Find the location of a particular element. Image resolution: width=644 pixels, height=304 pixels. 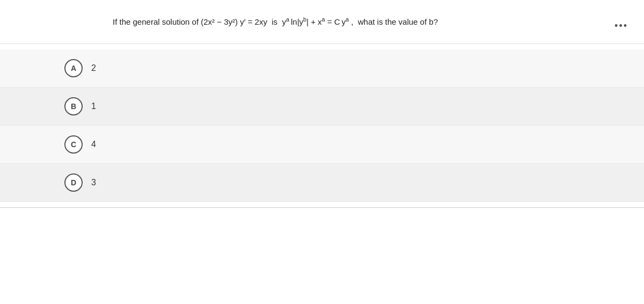

option-letter-a: A is located at coordinates (74, 68).